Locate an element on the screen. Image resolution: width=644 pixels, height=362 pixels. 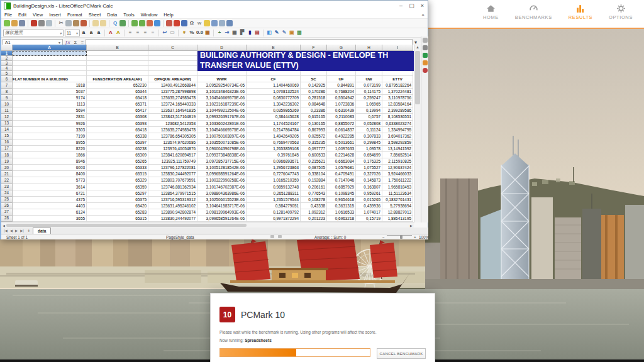
cell: 6003 is located at coordinates (50, 168).